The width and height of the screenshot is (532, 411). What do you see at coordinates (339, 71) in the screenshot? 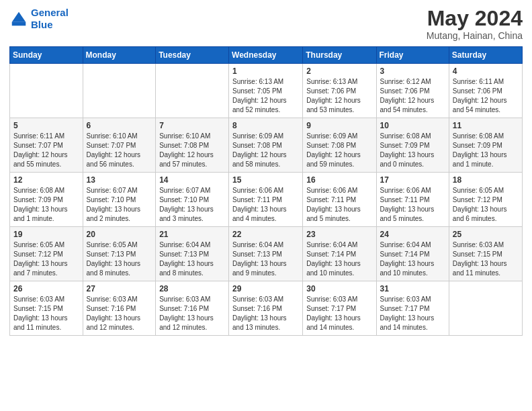
I see `day-number: 2` at bounding box center [339, 71].